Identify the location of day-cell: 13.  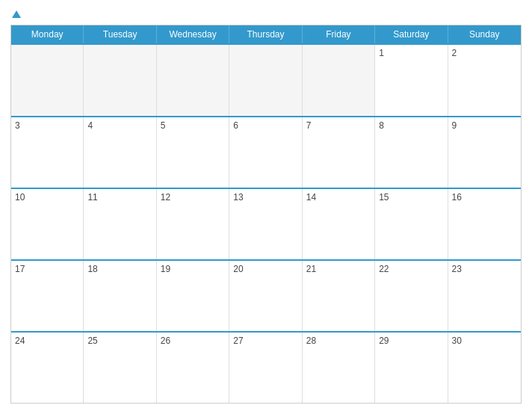
(266, 224).